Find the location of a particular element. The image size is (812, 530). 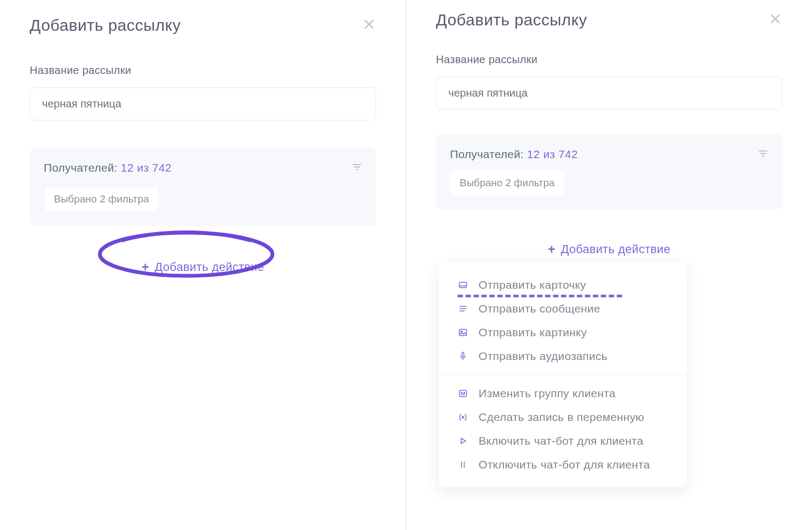

menu-send-card: Отправить карточку is located at coordinates (563, 285).